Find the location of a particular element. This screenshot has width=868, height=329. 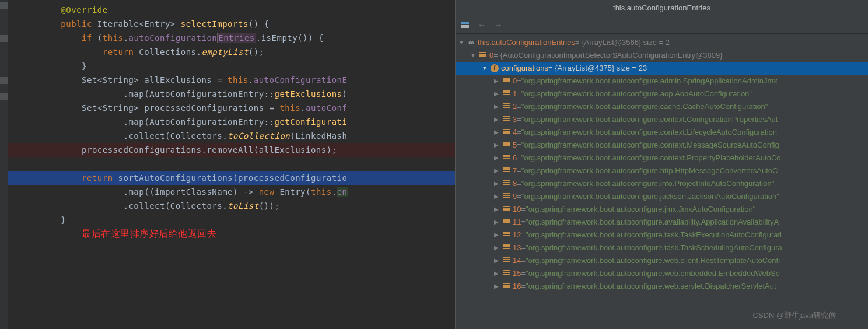

watermark: CSDN @野生java研究僧 is located at coordinates (794, 316).